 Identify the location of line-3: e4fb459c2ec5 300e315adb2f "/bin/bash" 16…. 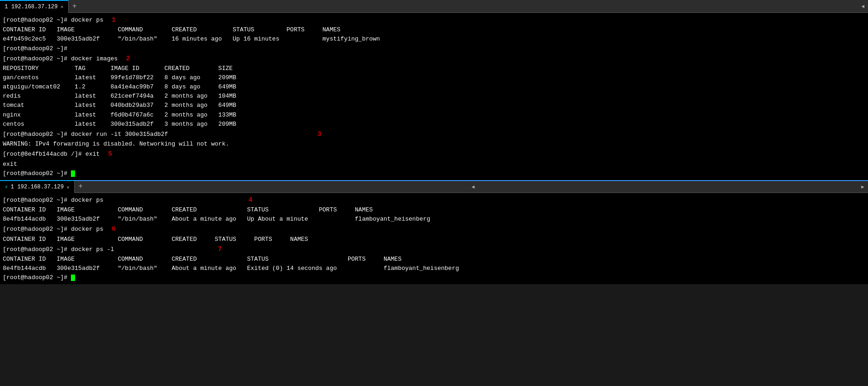
(434, 39).